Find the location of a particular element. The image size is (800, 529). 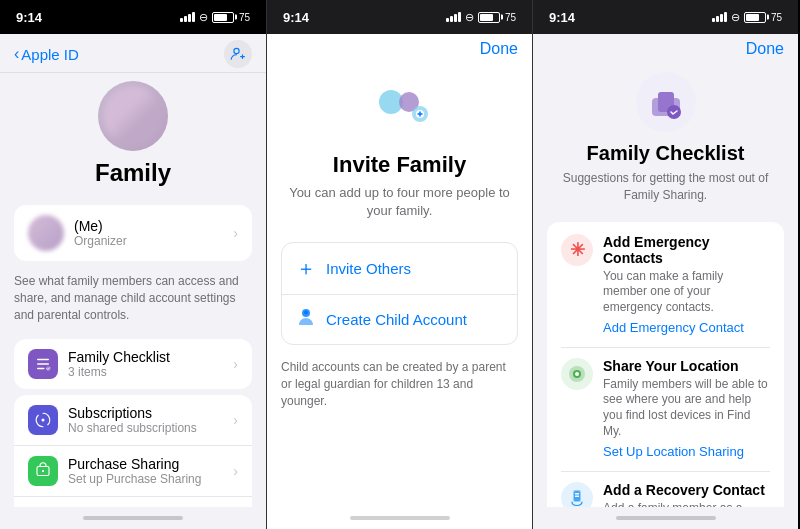

feature-title-purchase: Purchase Sharing is located at coordinates (150, 464).